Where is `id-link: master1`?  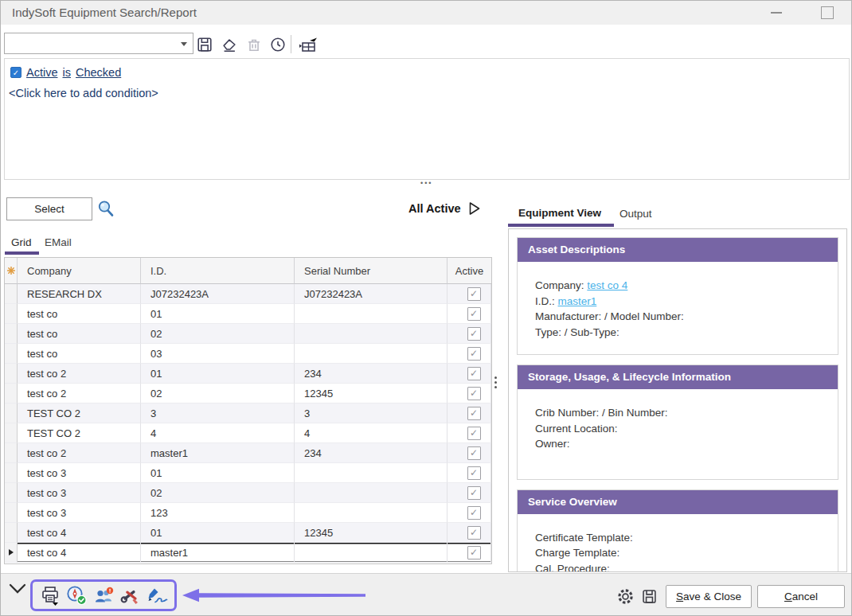
id-link: master1 is located at coordinates (578, 301).